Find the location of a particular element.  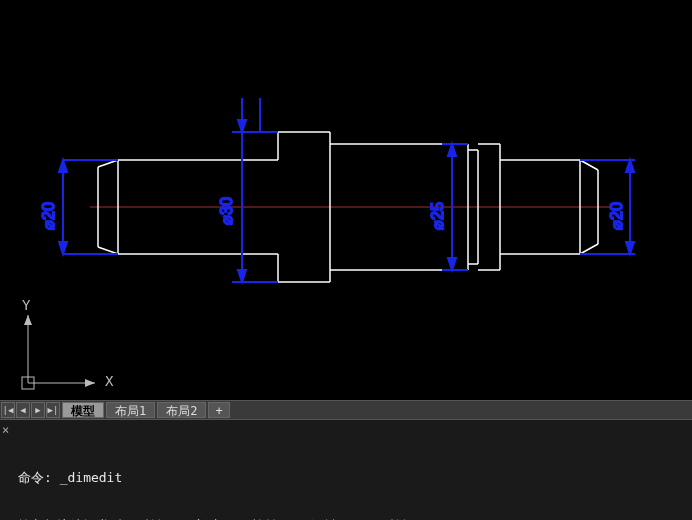

layout-tab-bar: |◀ ◀ ▶ ▶| 模型 布局1 布局2 + is located at coordinates (346, 410).